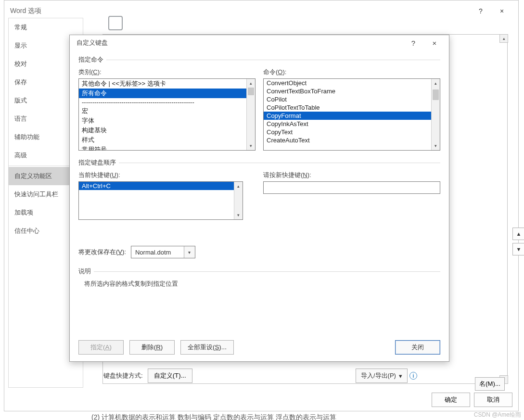 This screenshot has width=524, height=420. Describe the element at coordinates (259, 347) in the screenshot. I see `kb-footer: 指定(A) 删除(R) 全部重设(S)... 关闭` at that location.